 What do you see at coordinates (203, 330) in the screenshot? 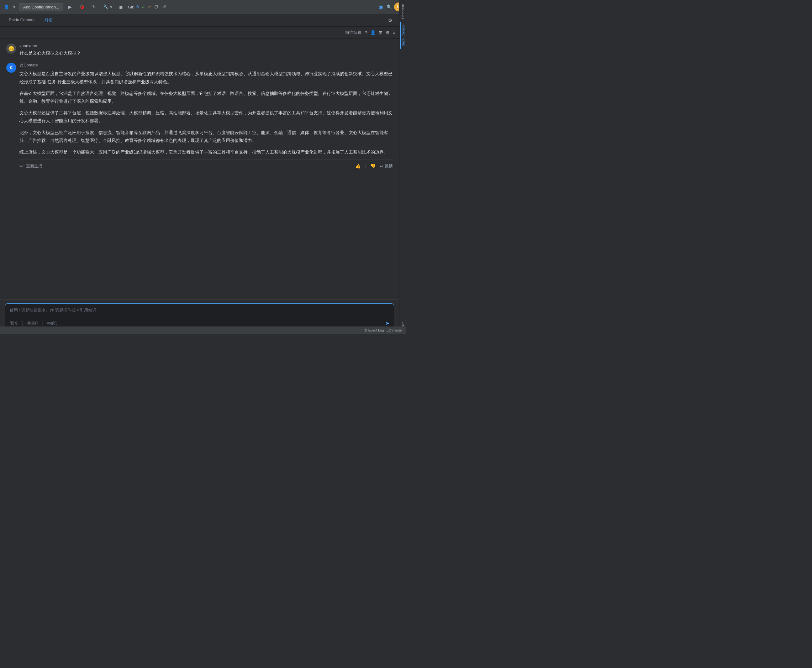
I see `status-bar: ⊙ Event Log ⎇ master` at bounding box center [203, 330].